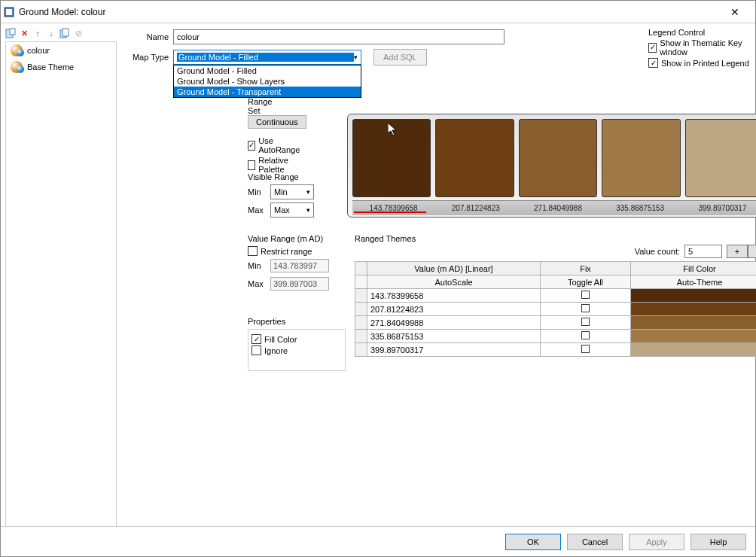 Image resolution: width=756 pixels, height=557 pixels. Describe the element at coordinates (61, 50) in the screenshot. I see `tree-item-colour: colour` at that location.